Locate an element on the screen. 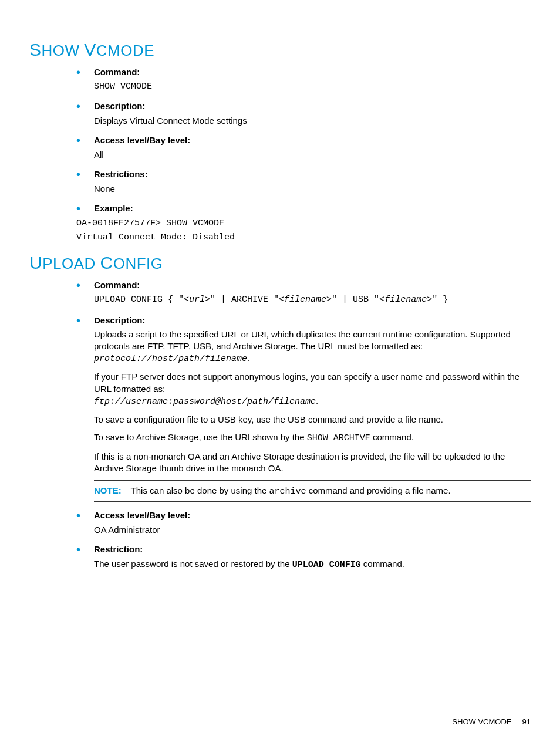 The image size is (560, 746). restrictions-label: Restrictions: is located at coordinates (312, 174).